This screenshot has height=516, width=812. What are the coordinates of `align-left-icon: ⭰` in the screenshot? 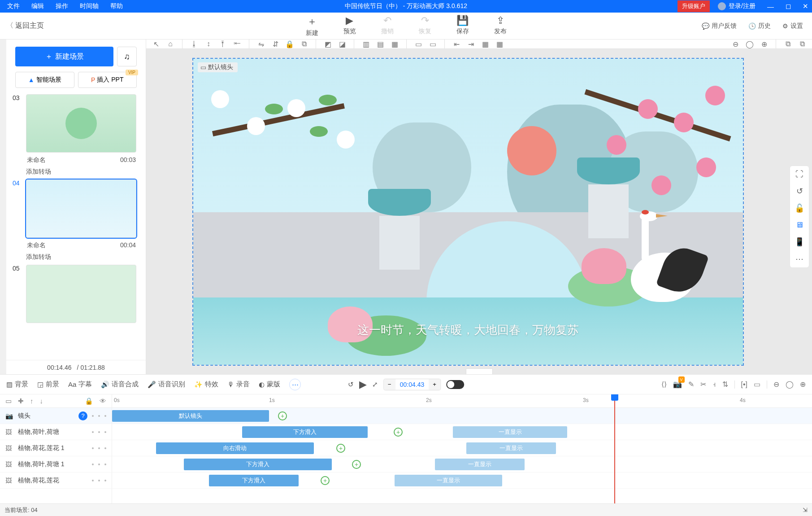 It's located at (237, 44).